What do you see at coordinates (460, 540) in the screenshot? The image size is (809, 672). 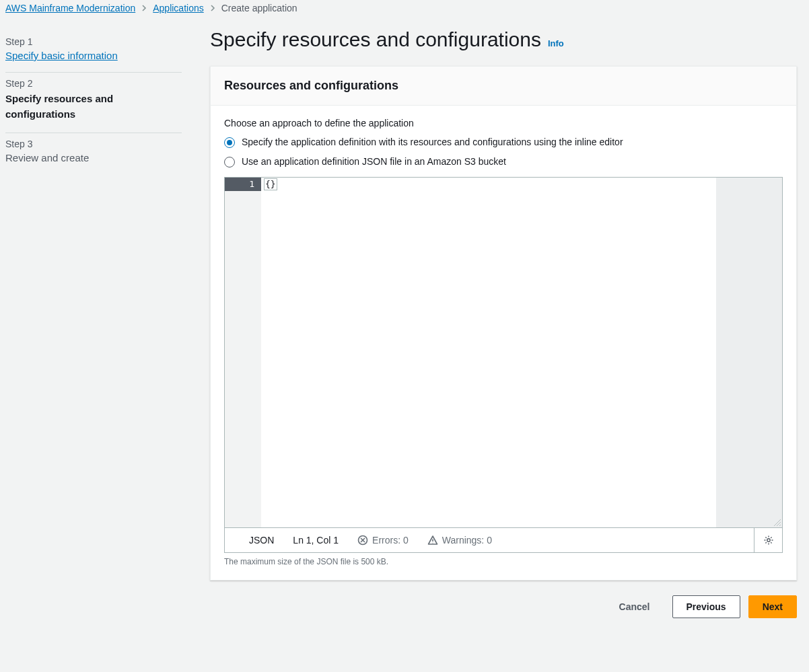 I see `editor-warnings: Warnings: 0` at bounding box center [460, 540].